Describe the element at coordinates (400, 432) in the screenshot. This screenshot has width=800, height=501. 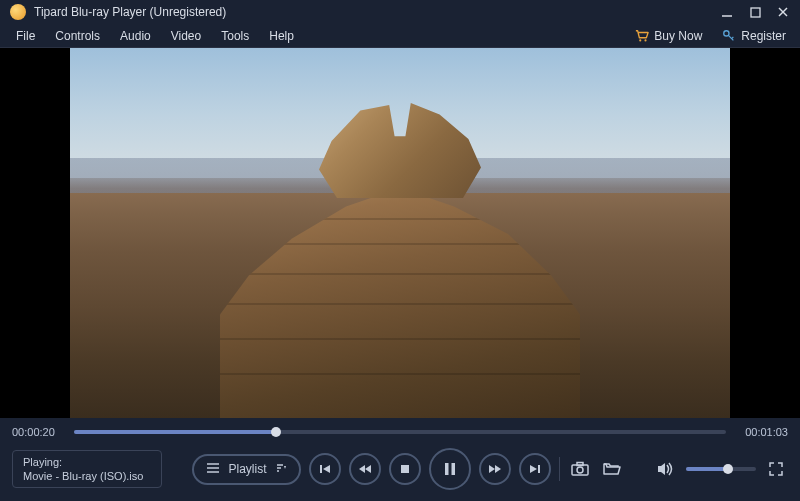
I see `progress-row: 00:00:20 00:01:03` at that location.